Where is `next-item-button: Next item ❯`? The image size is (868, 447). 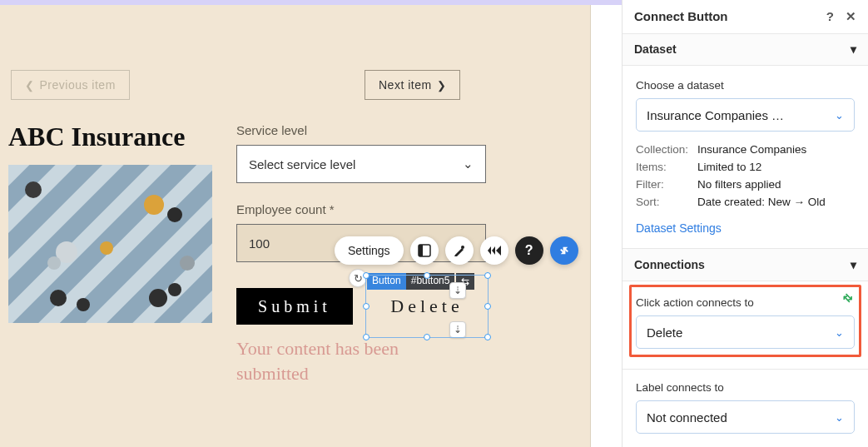 next-item-button: Next item ❯ is located at coordinates (413, 85).